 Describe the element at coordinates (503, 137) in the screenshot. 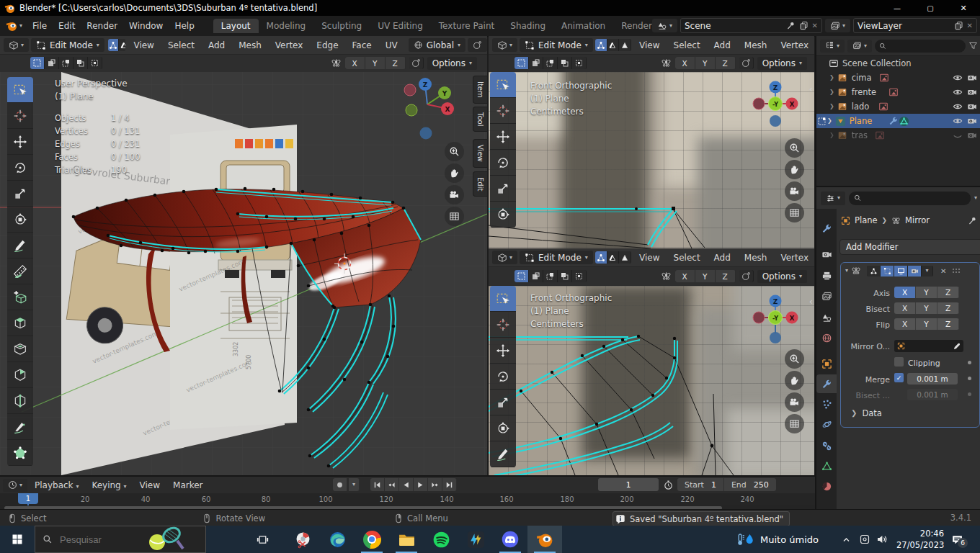

I see `tool-move-button` at that location.